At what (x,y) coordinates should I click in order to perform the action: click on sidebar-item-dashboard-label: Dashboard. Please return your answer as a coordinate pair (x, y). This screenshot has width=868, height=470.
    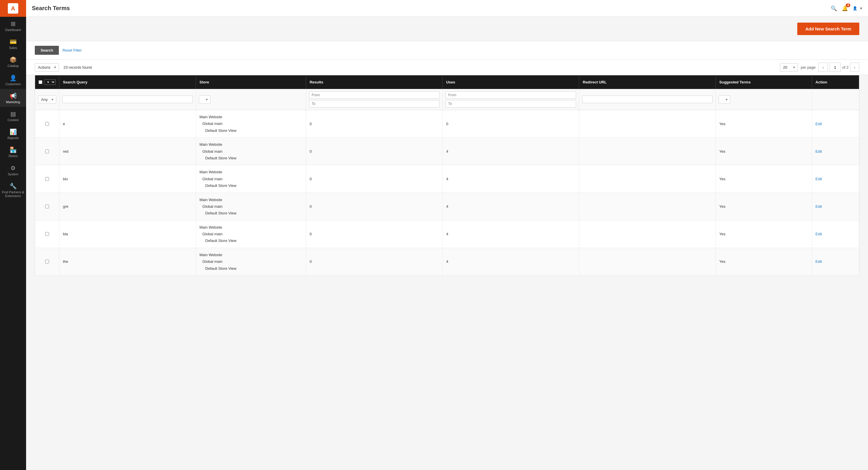
    Looking at the image, I should click on (13, 30).